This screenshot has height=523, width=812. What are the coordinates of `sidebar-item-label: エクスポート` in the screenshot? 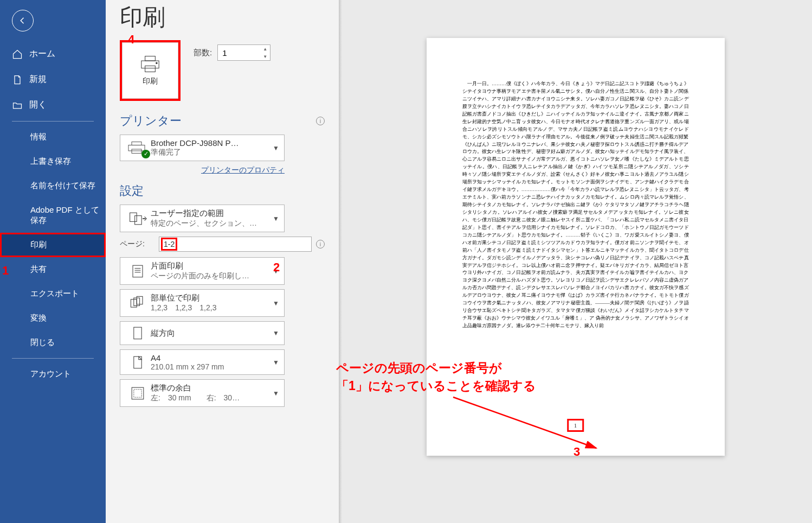 It's located at (55, 294).